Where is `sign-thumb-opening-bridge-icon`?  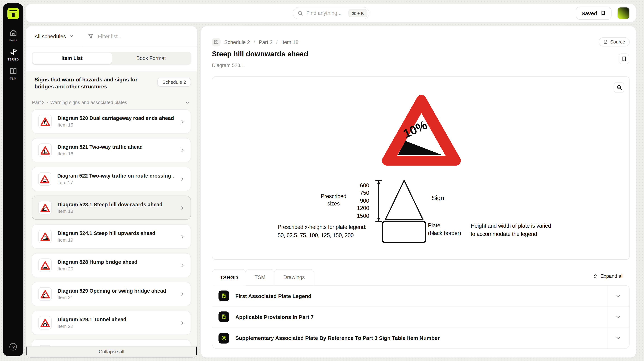 sign-thumb-opening-bridge-icon is located at coordinates (45, 294).